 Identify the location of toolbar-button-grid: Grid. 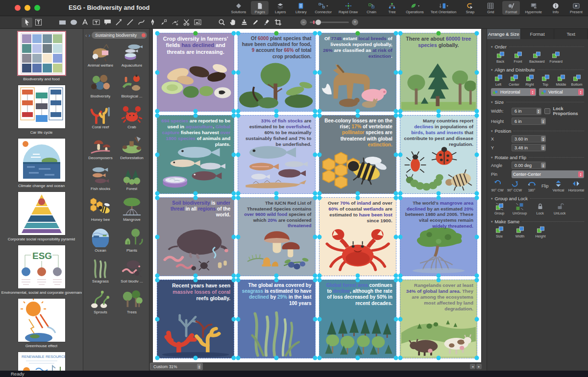
(490, 8).